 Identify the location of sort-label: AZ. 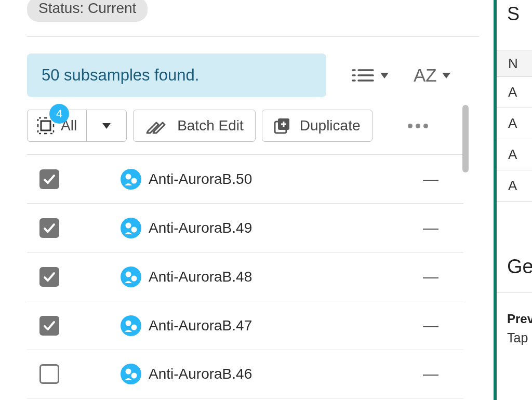
(425, 75).